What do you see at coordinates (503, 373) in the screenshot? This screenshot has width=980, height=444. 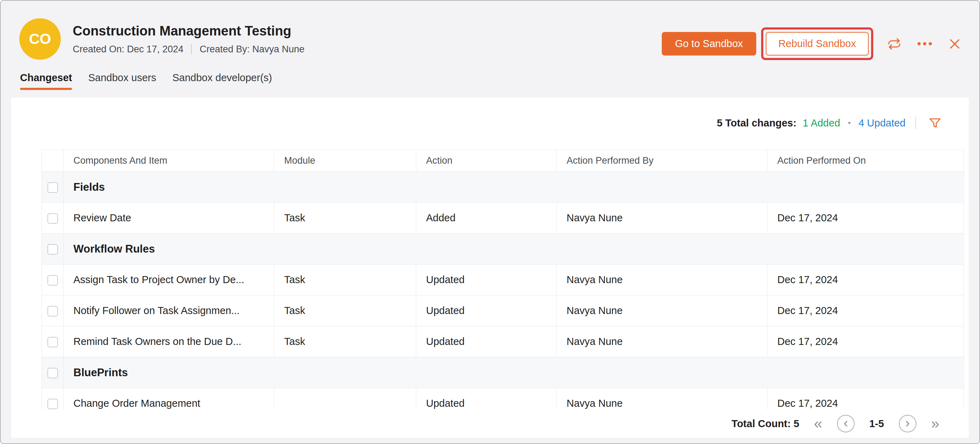 I see `group-row: BluePrints` at bounding box center [503, 373].